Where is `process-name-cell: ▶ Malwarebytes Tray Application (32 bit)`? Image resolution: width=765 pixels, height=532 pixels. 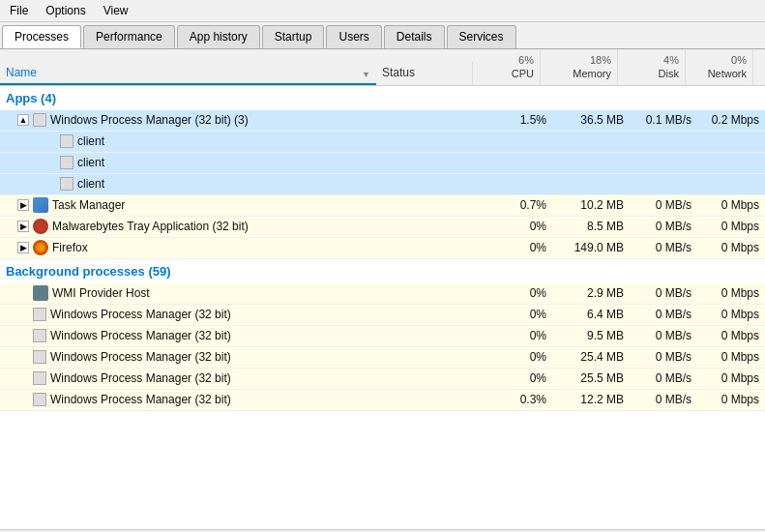
process-name-cell: ▶ Malwarebytes Tray Application (32 bit) is located at coordinates (193, 226).